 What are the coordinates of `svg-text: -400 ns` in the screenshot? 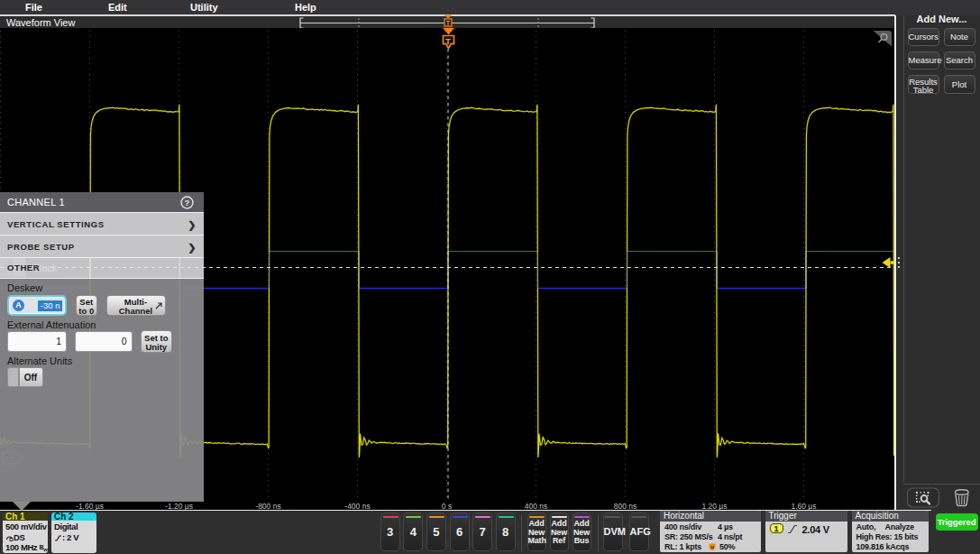 It's located at (357, 506).